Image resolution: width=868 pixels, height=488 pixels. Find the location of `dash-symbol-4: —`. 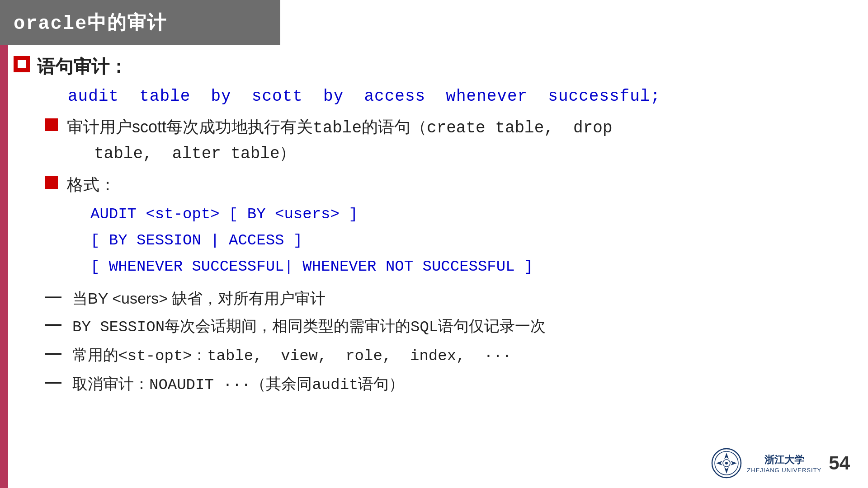

dash-symbol-4: — is located at coordinates (54, 382).